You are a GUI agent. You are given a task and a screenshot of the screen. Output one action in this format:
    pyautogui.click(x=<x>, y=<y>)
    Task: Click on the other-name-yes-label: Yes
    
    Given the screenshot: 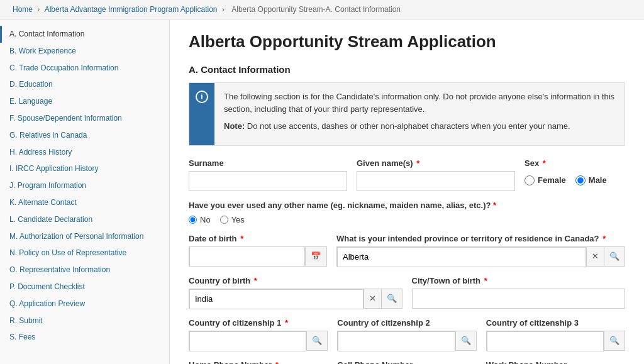 What is the action you would take?
    pyautogui.click(x=238, y=220)
    